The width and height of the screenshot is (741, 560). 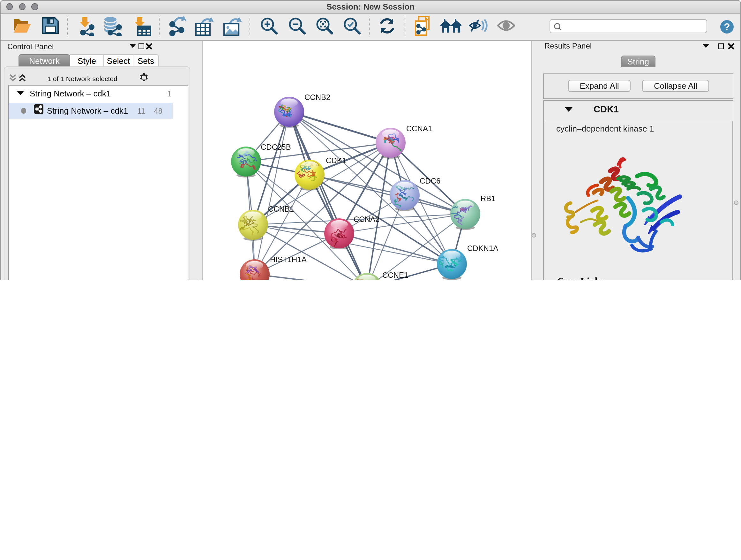 I want to click on svg-text: CDK1, so click(x=336, y=161).